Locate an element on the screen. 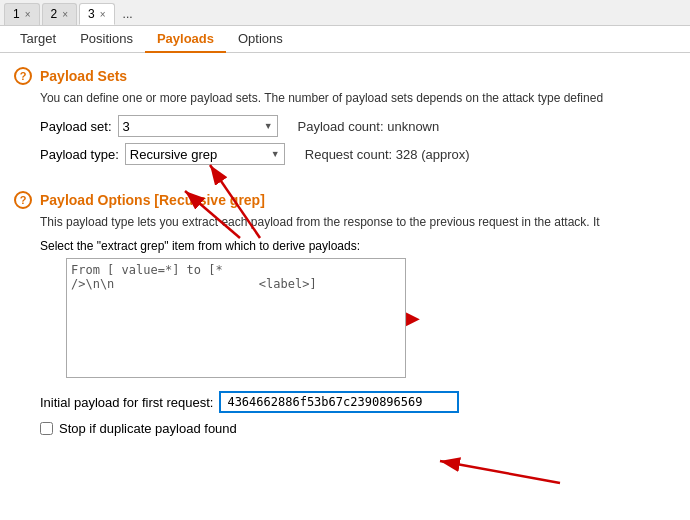  payload-sets-title: Payload Sets is located at coordinates (84, 76).